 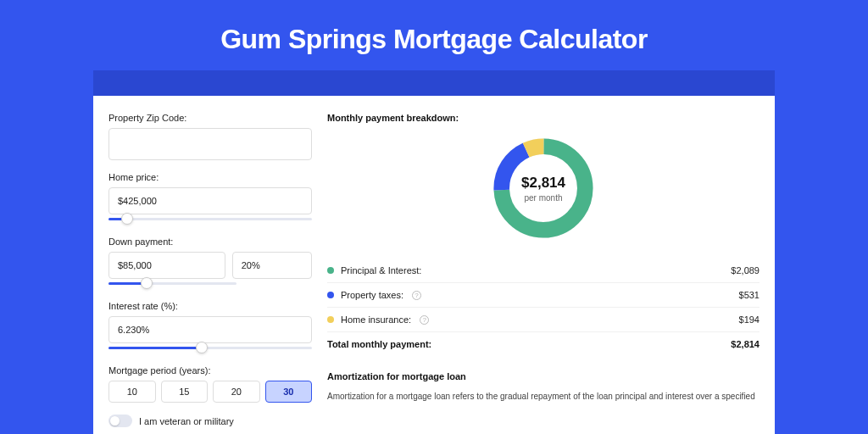 What do you see at coordinates (543, 397) in the screenshot?
I see `amortization-text: Amortization for a mortgage loan refers …` at bounding box center [543, 397].